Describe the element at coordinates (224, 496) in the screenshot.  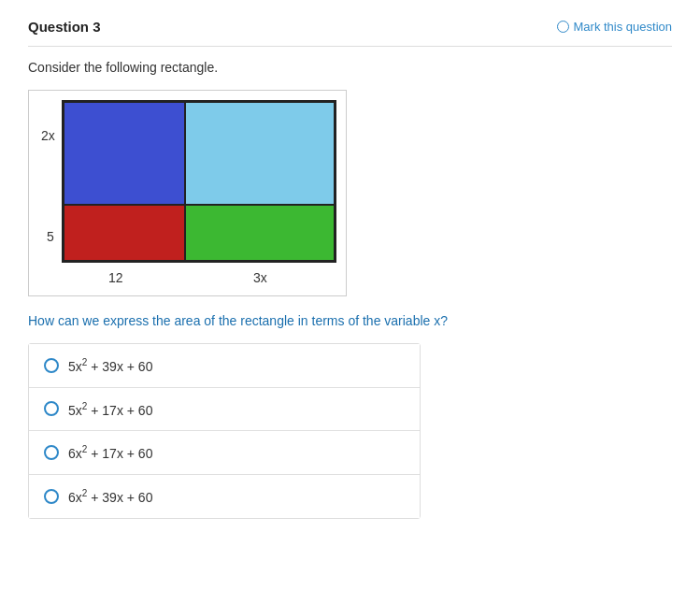
I see `choice-item-4: 6x2 + 39x + 60` at that location.